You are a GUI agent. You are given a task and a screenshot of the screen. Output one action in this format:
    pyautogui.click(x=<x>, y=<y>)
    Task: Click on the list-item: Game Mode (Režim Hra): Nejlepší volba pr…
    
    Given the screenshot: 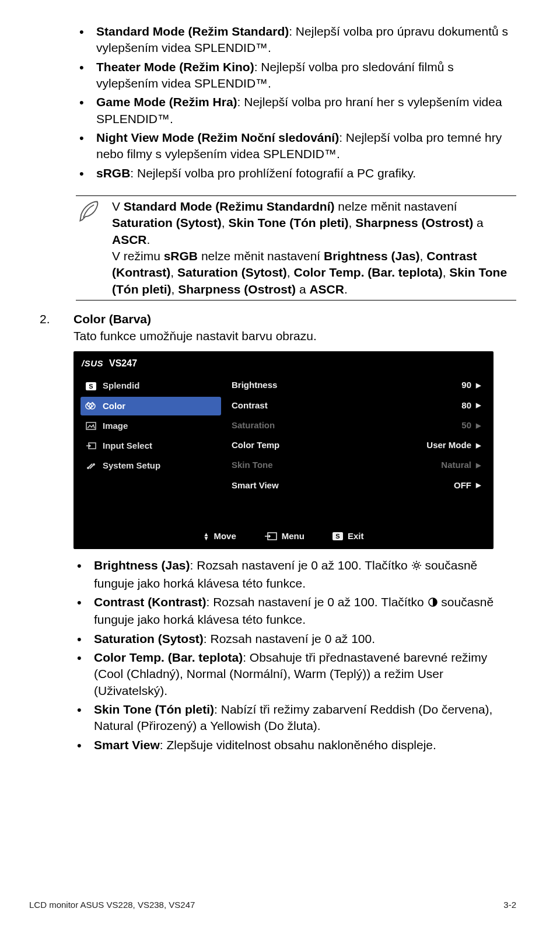 What is the action you would take?
    pyautogui.click(x=296, y=111)
    